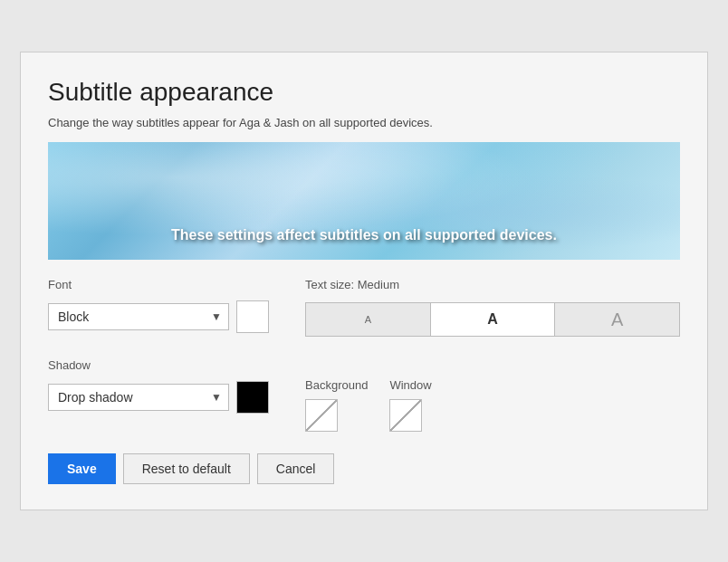 The width and height of the screenshot is (728, 562). What do you see at coordinates (364, 235) in the screenshot?
I see `preview-text: These settings affect subtitles on all s…` at bounding box center [364, 235].